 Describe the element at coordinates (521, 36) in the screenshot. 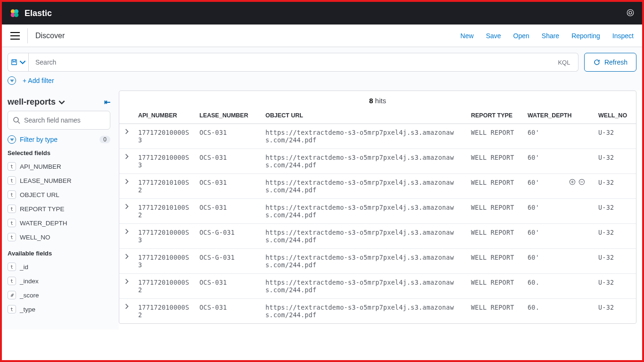

I see `nav-open: Open` at that location.